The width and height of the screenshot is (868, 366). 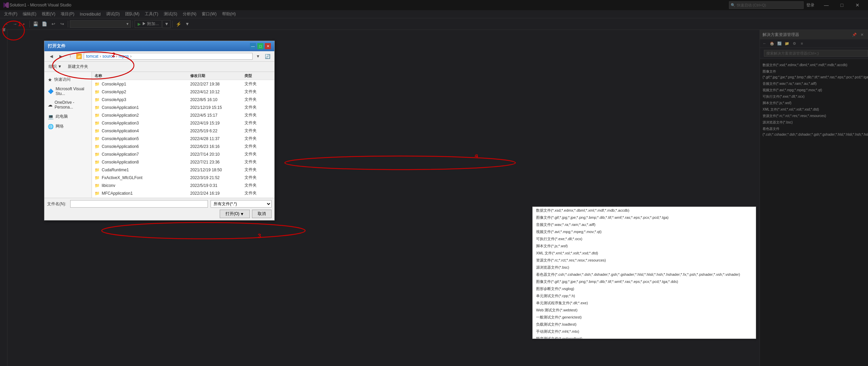 What do you see at coordinates (183, 92) in the screenshot?
I see `file-item: 📁ConsoleApp22022/4/12 10:12文件夹` at bounding box center [183, 92].